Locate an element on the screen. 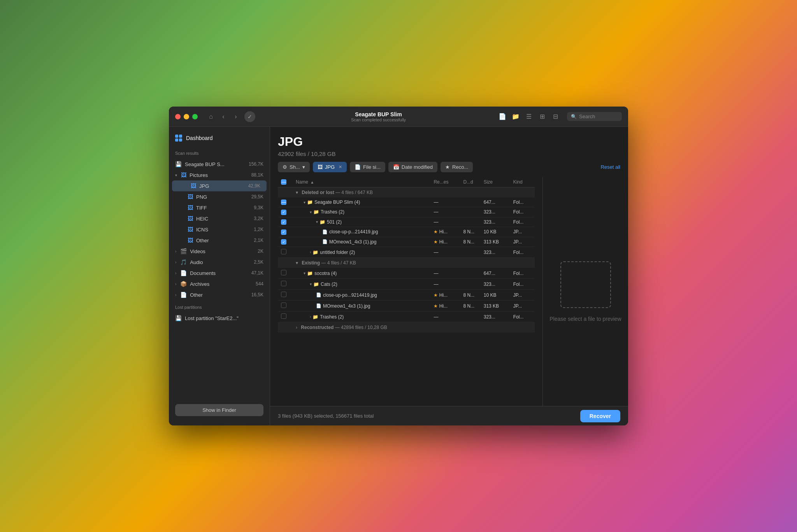  archives-label: Archives is located at coordinates (200, 284).